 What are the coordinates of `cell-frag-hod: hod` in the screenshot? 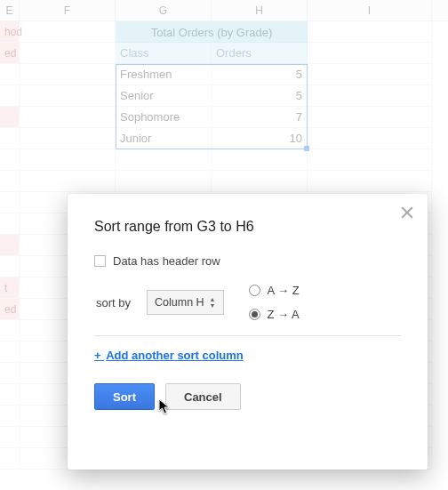 It's located at (10, 32).